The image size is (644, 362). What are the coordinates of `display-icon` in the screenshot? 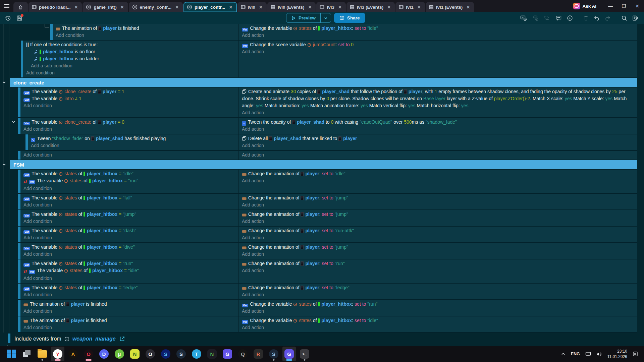 It's located at (588, 354).